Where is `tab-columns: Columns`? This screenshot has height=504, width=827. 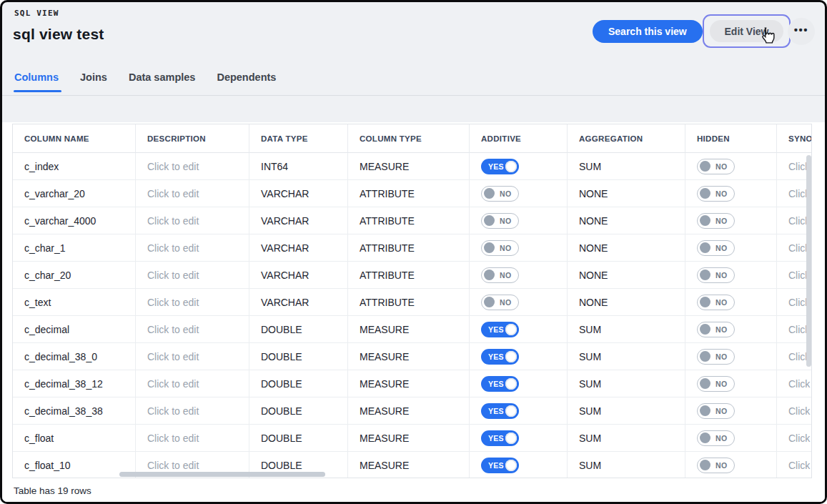 tab-columns: Columns is located at coordinates (36, 81).